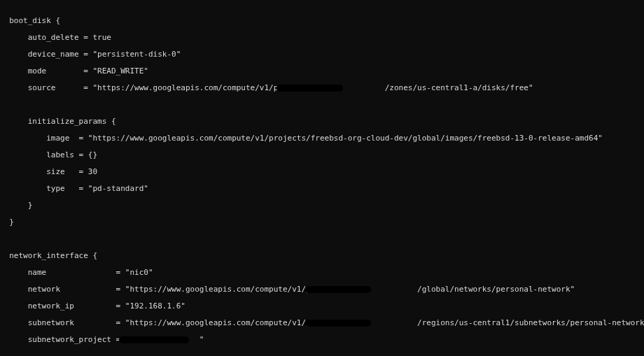 This screenshot has width=644, height=356. I want to click on code-line: subnetwork_project = " ", so click(322, 340).